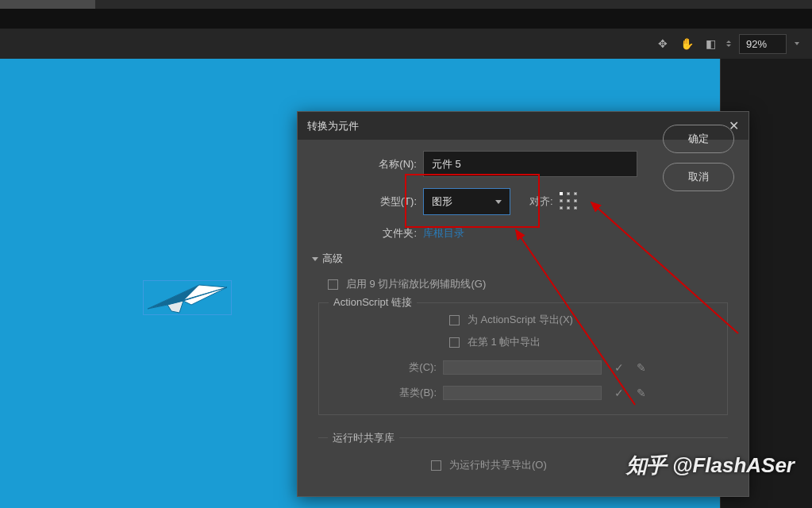 The width and height of the screenshot is (812, 508). What do you see at coordinates (373, 302) in the screenshot?
I see `as-linkage-legend: ActionScript 链接` at bounding box center [373, 302].